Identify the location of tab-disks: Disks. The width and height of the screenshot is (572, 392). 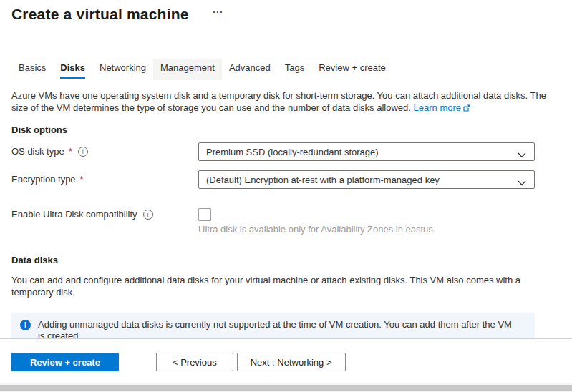
(73, 69).